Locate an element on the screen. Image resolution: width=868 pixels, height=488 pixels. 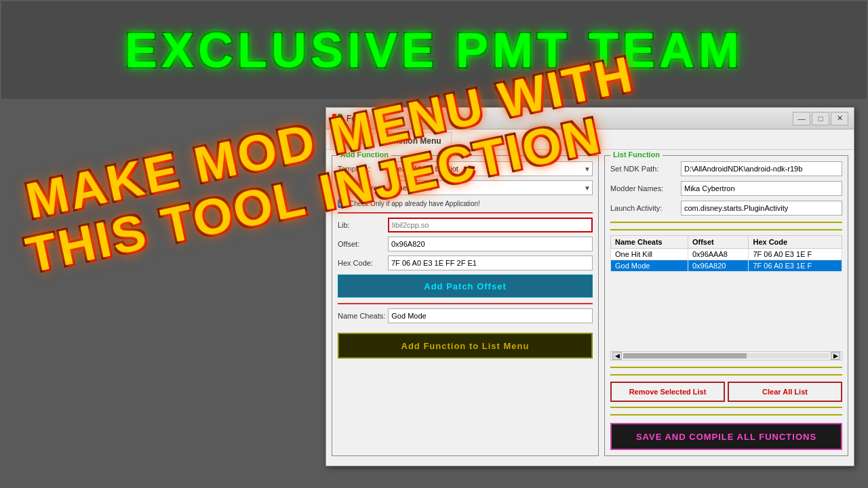
template-select: Create Menu by Riot ▼ is located at coordinates (490, 169).